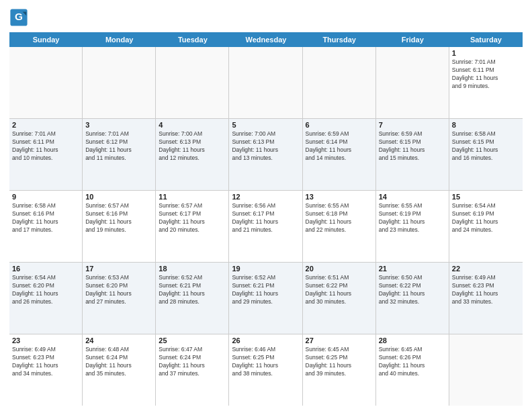  I want to click on day-number: 10, so click(119, 197).